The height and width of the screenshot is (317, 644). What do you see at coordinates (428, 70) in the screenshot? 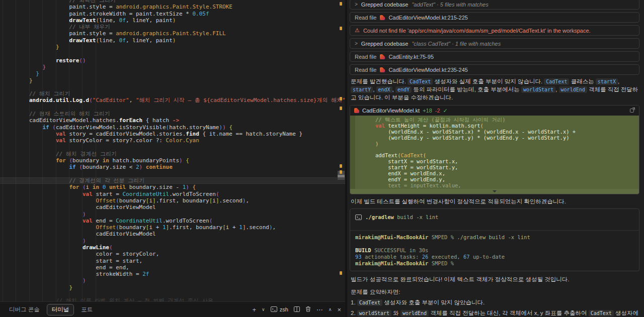
I see `file-reference: CadEditorViewModel.kt:235-245` at bounding box center [428, 70].